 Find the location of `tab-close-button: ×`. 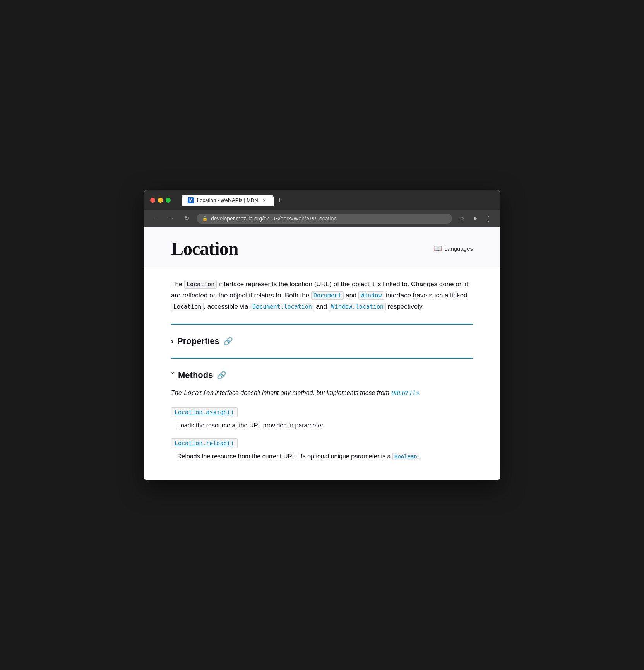

tab-close-button: × is located at coordinates (264, 200).